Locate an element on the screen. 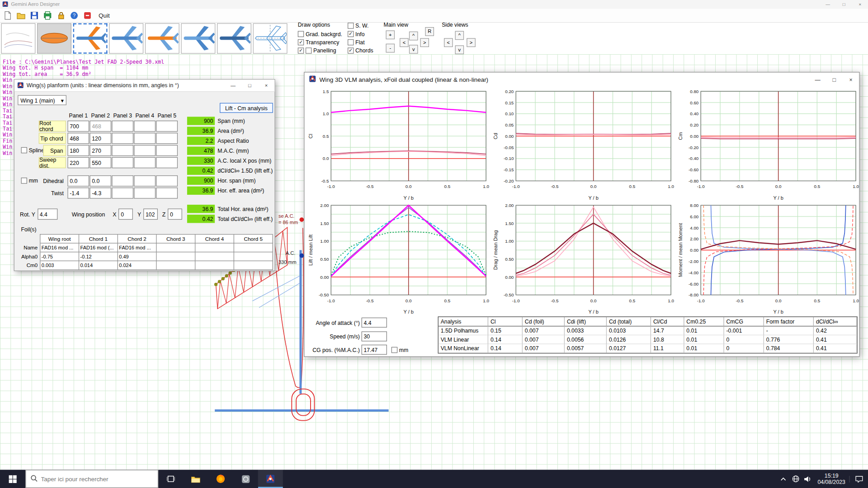 Image resolution: width=868 pixels, height=488 pixels. wing-pos-z-input is located at coordinates (175, 214).